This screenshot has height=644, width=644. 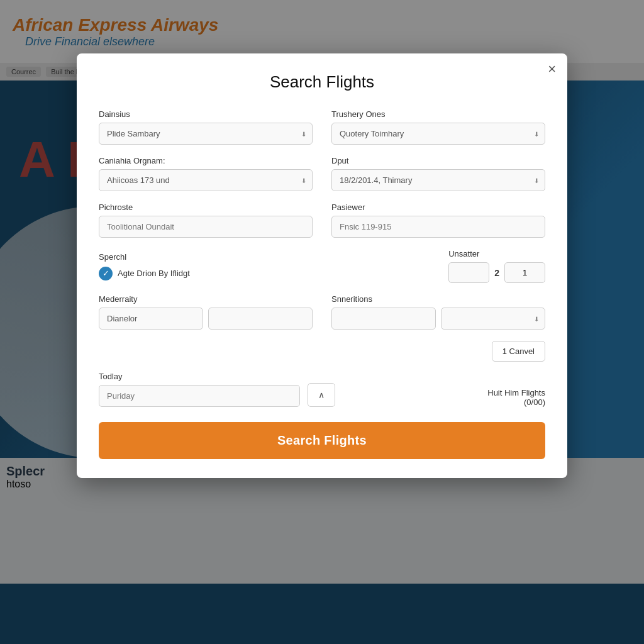 What do you see at coordinates (493, 318) in the screenshot?
I see `snneritions-select-wrapper` at bounding box center [493, 318].